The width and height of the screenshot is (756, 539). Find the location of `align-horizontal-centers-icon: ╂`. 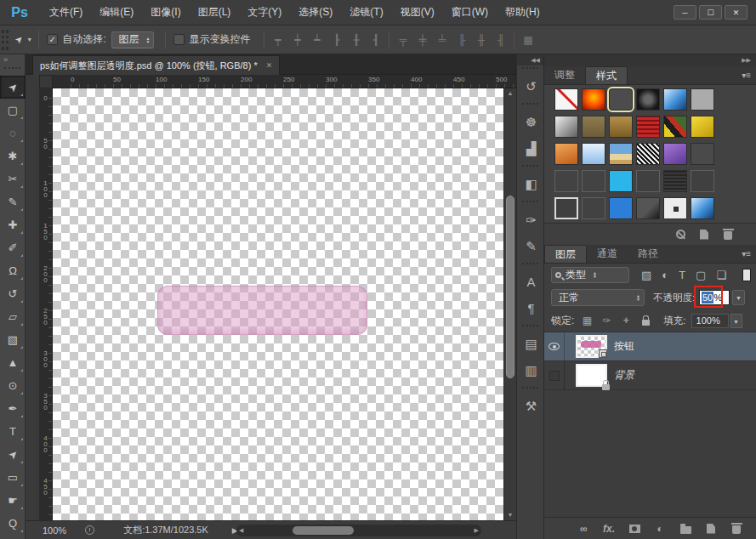

align-horizontal-centers-icon: ╂ is located at coordinates (355, 40).